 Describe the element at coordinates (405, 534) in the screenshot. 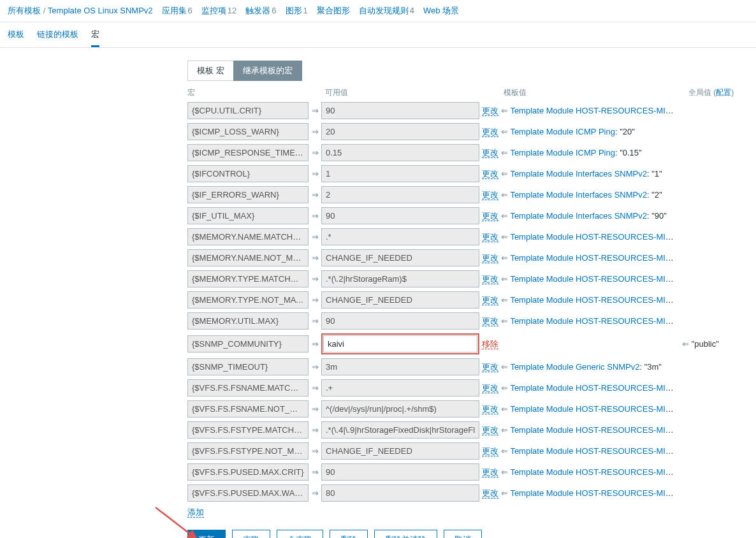

I see `delete-clear-button: 删除并清除` at that location.